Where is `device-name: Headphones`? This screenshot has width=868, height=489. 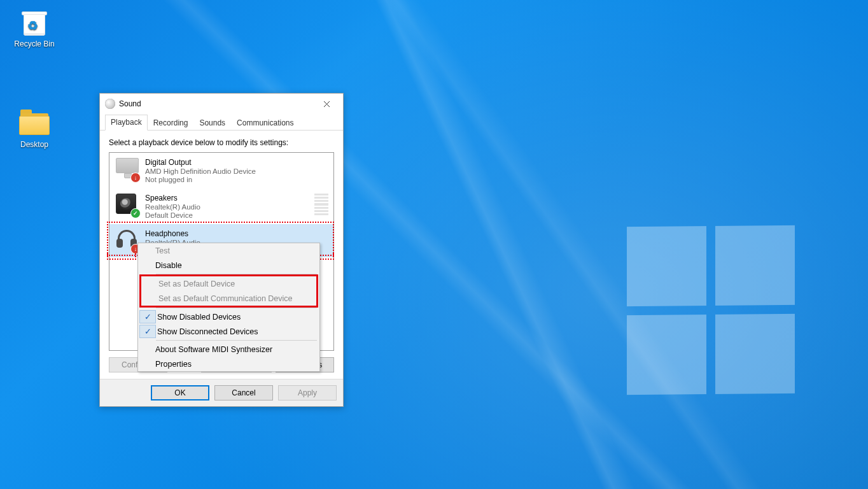 device-name: Headphones is located at coordinates (173, 234).